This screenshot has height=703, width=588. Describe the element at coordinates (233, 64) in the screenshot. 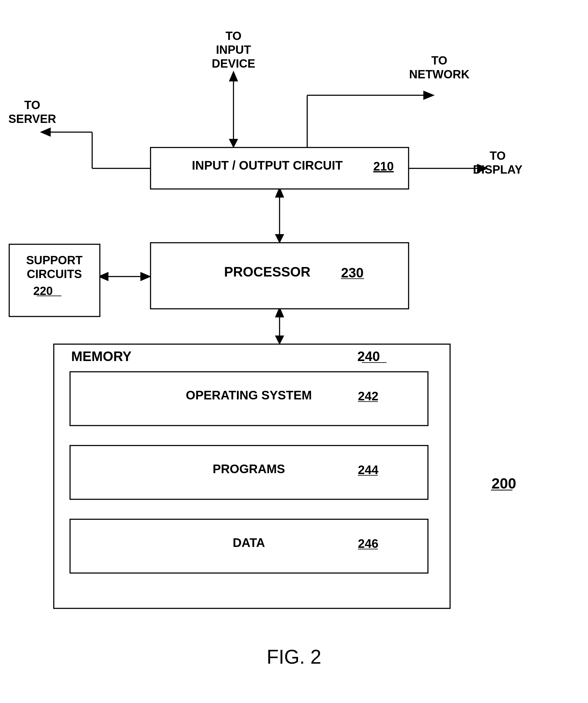

I see `to-input-device-line3: DEVICE` at that location.